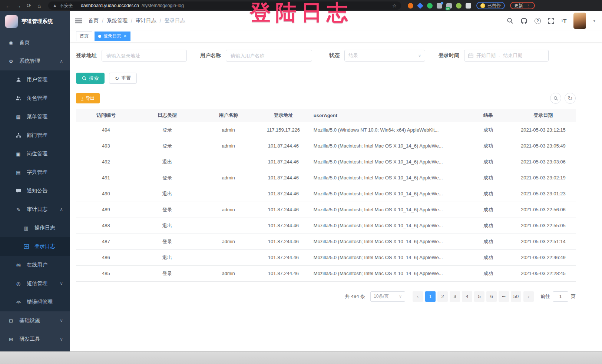 This screenshot has height=364, width=602. What do you see at coordinates (19, 191) in the screenshot?
I see `message-icon` at bounding box center [19, 191].